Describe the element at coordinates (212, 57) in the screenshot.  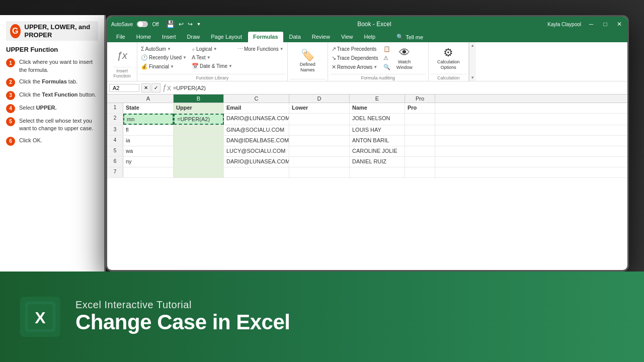
I see `text-button: A Text ▼` at that location.